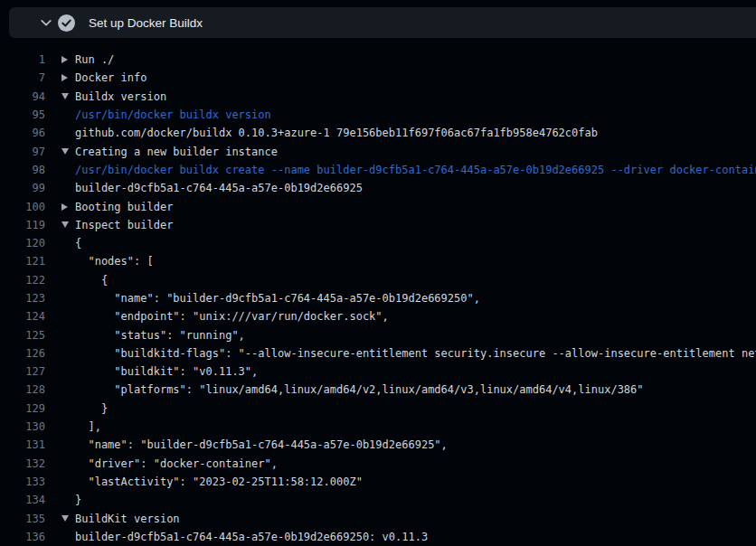  What do you see at coordinates (378, 298) in the screenshot?
I see `log-line: 123 "name": "builder-d9cfb5a1-c764-445a-…` at bounding box center [378, 298].